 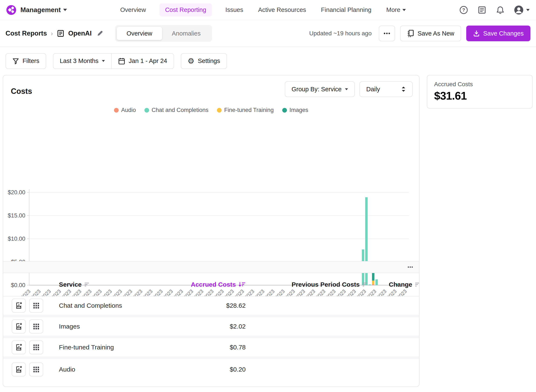 What do you see at coordinates (430, 33) in the screenshot?
I see `save-as-new-button: Save As New` at bounding box center [430, 33].